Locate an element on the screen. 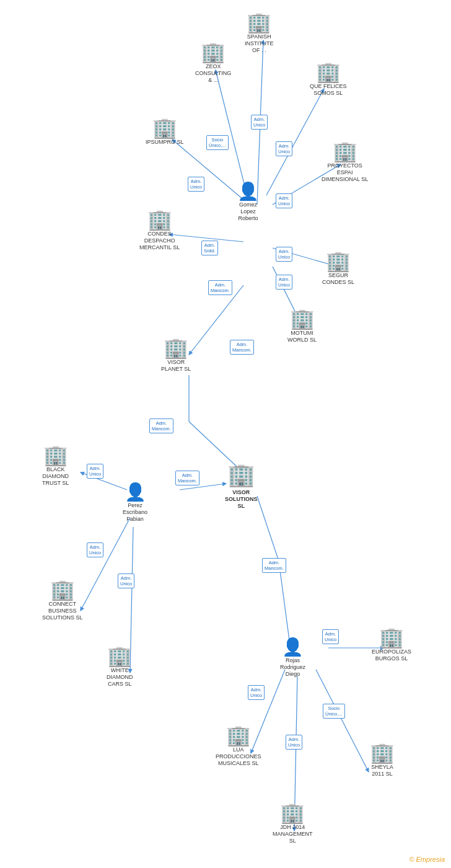 This screenshot has width=451, height=868. node-label: WHITE DIAMOND CARS SL is located at coordinates (120, 677).